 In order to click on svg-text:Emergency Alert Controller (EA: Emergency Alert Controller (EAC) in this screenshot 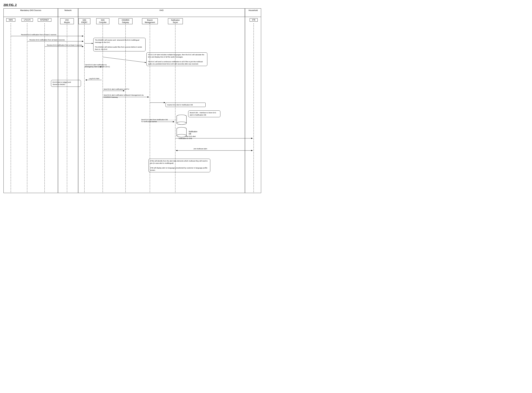, I will do `click(97, 67)`.